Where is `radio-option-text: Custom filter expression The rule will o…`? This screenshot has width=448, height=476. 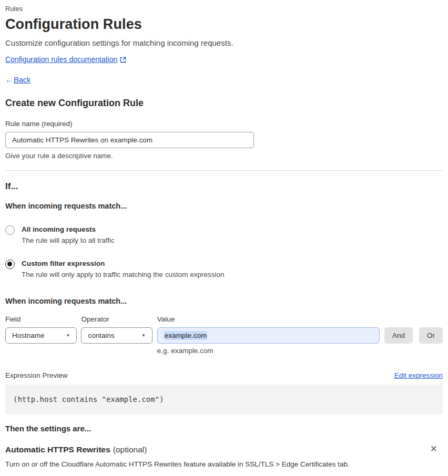 radio-option-text: Custom filter expression The rule will o… is located at coordinates (123, 269).